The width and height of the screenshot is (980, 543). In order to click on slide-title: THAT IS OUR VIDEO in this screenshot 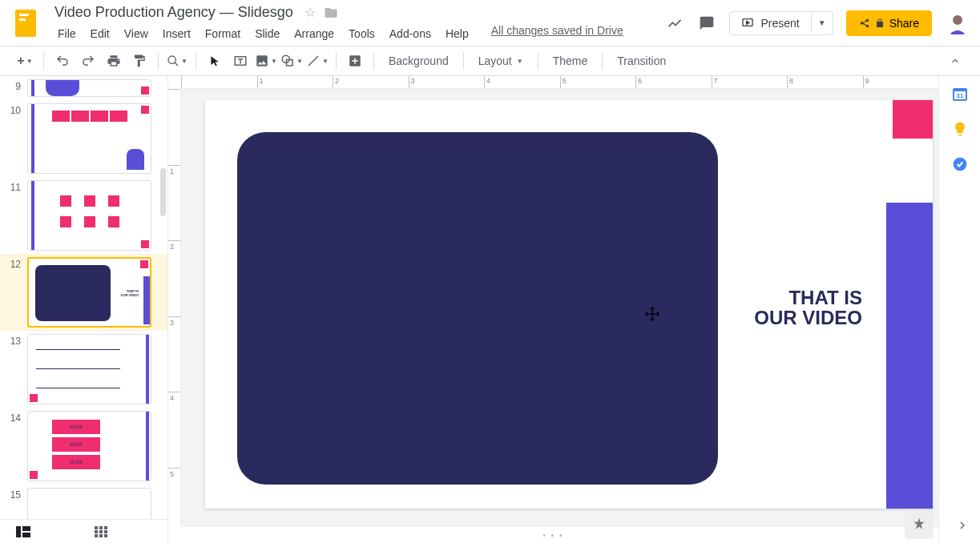, I will do `click(808, 308)`.